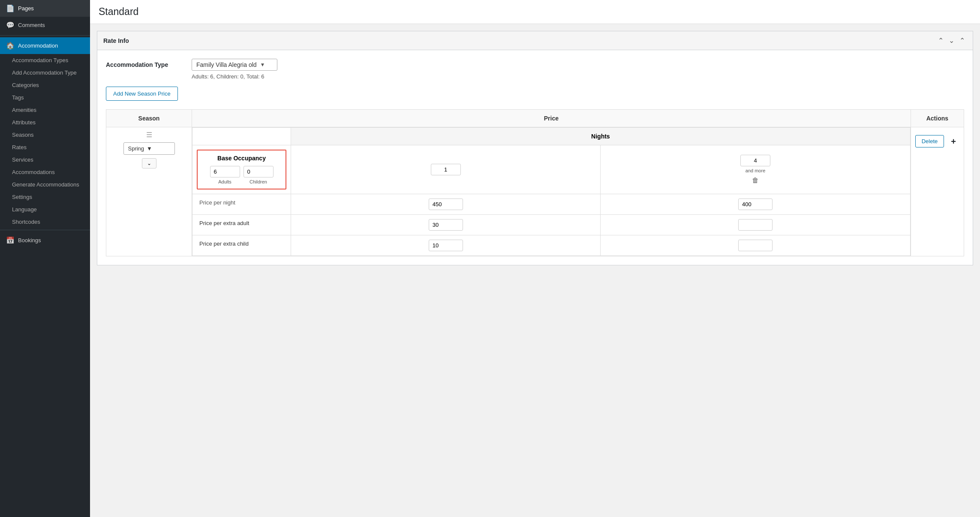 The width and height of the screenshot is (980, 517). Describe the element at coordinates (45, 209) in the screenshot. I see `sidebar-item-language: Language` at that location.